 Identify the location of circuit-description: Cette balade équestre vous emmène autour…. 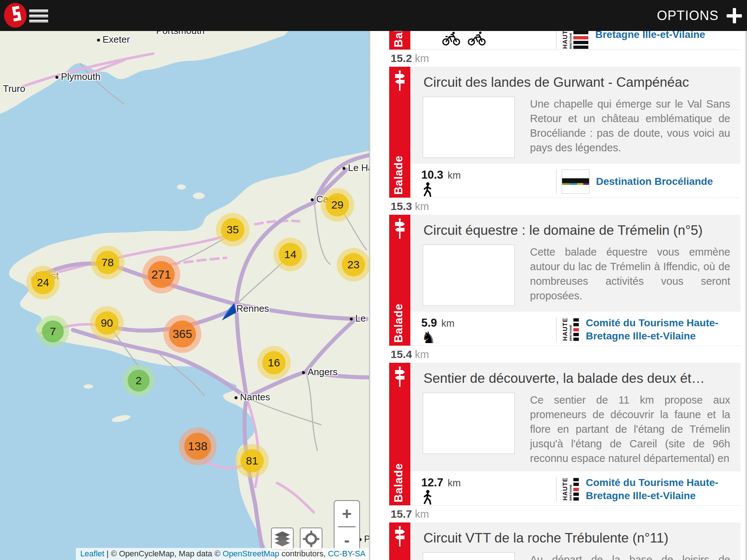
(630, 275).